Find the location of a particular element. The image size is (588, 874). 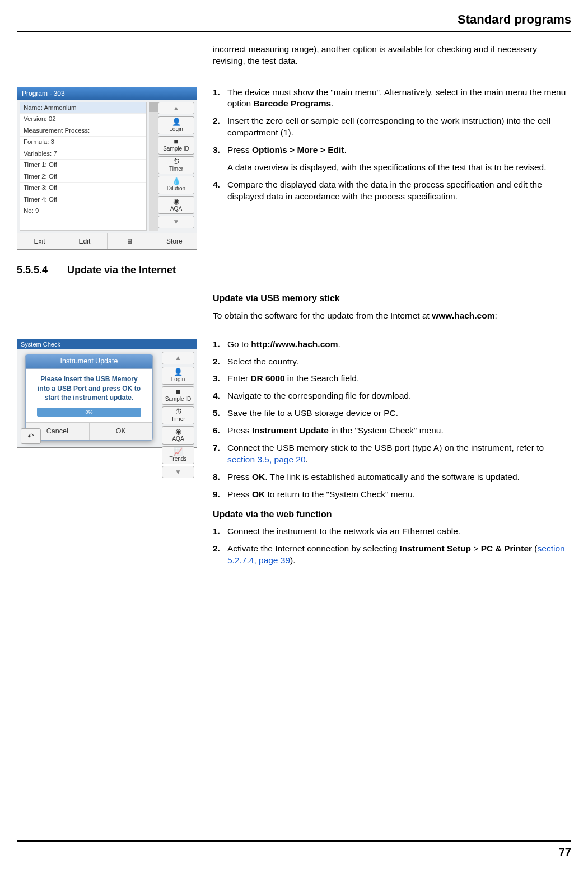

step-item: 3.Enter DR 6000 in the Search field. is located at coordinates (392, 378).